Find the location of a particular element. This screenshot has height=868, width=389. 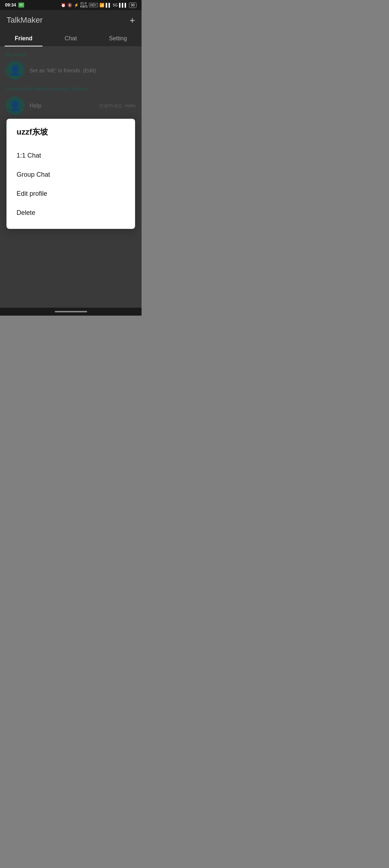

app-header: TalkMaker + is located at coordinates (71, 20).